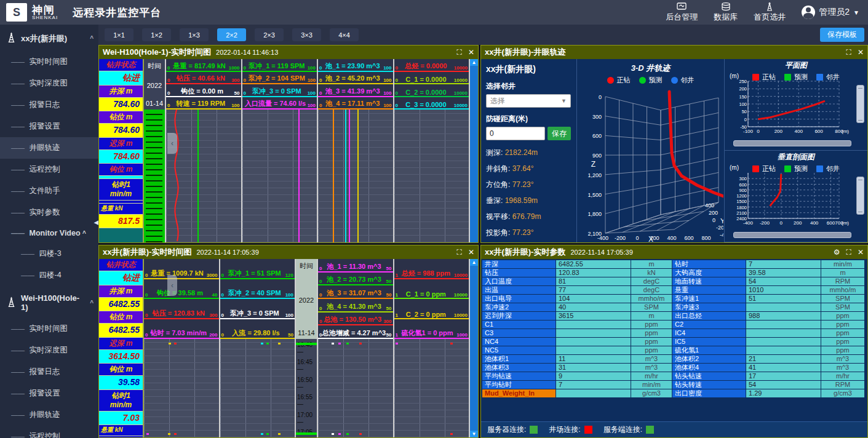  I want to click on nav-backend-admin: 后台管理, so click(682, 12).